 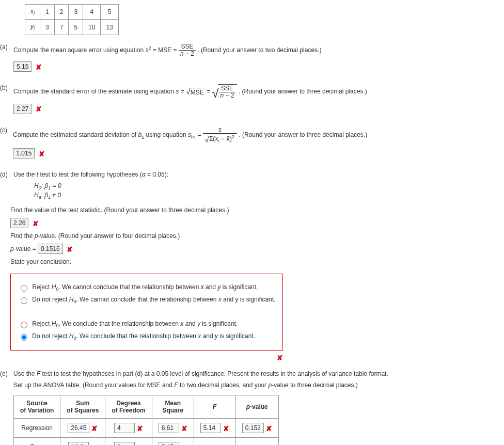 I want to click on anova-reg-p: 0.152, so click(x=253, y=428).